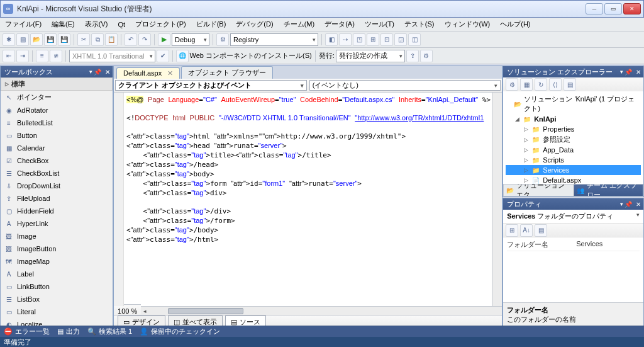 This screenshot has width=644, height=347. I want to click on toolbox-item-adrotator: ◉AdRotator, so click(57, 110).